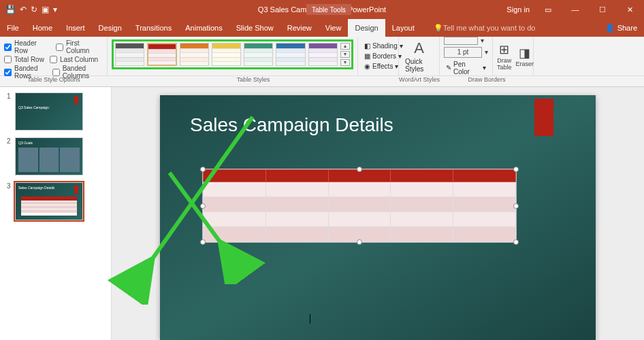 This screenshot has width=644, height=340. Describe the element at coordinates (366, 28) in the screenshot. I see `tab-table-design: Design` at that location.